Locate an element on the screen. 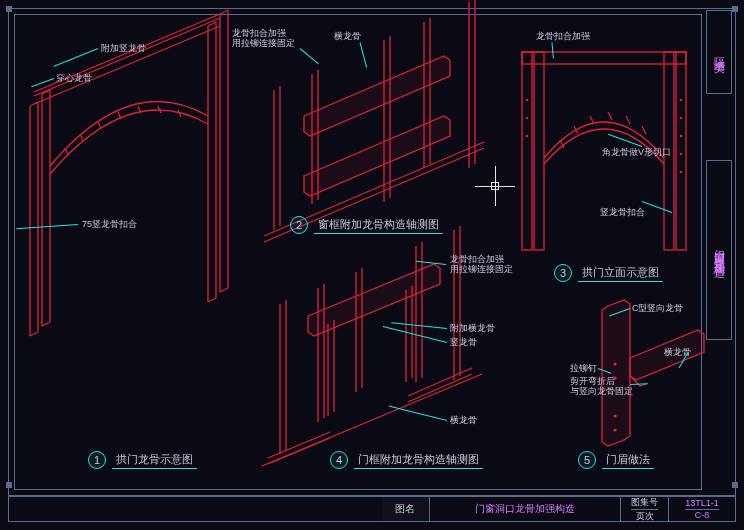  category-panel: 隔墙类 is located at coordinates (719, 52).